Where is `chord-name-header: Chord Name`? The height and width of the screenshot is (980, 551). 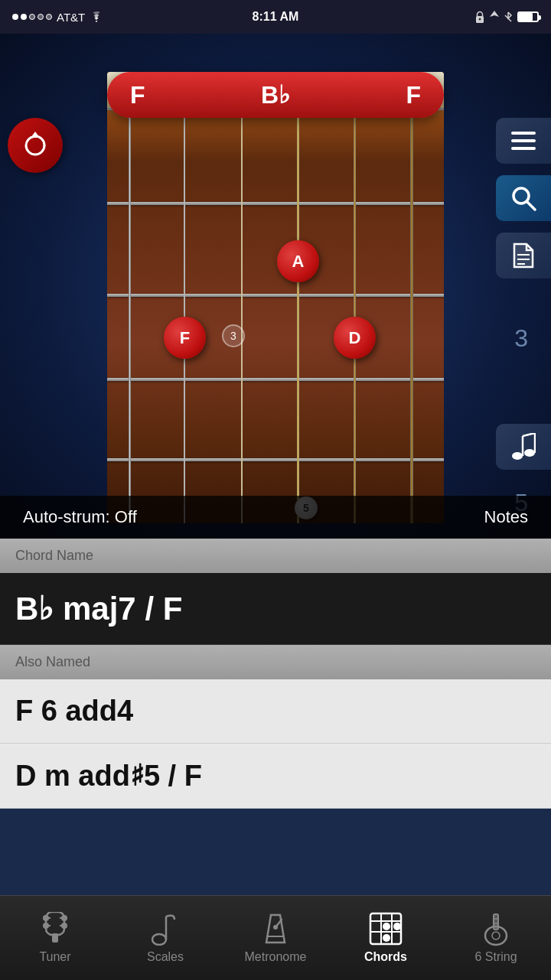 chord-name-header: Chord Name is located at coordinates (276, 555).